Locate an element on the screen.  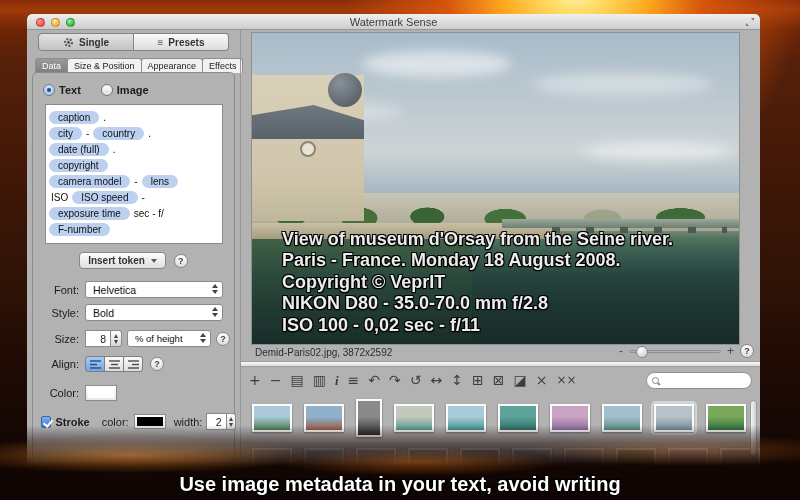
save-all-icon: ▥ is located at coordinates (320, 380).